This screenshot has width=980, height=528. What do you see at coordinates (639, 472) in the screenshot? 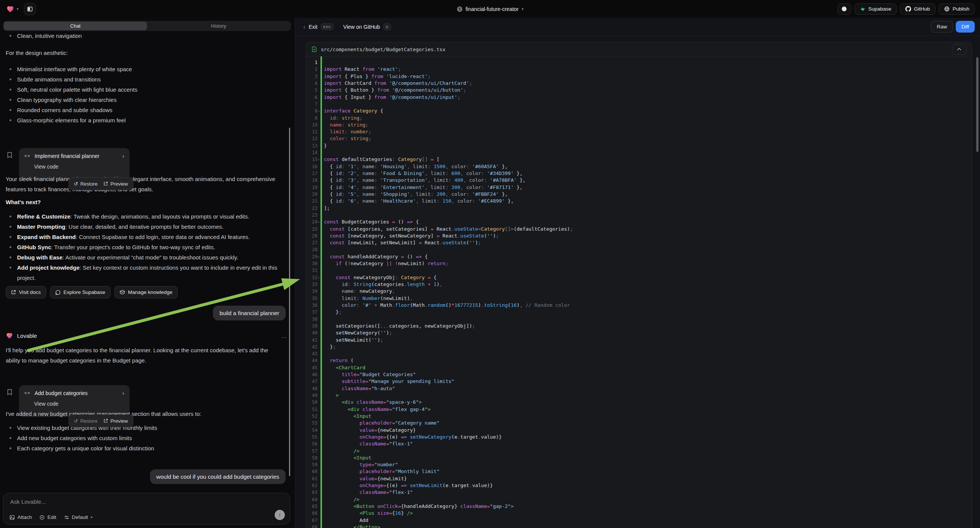
I see `code-line: 60 placeholder="Monthly limit"` at bounding box center [639, 472].